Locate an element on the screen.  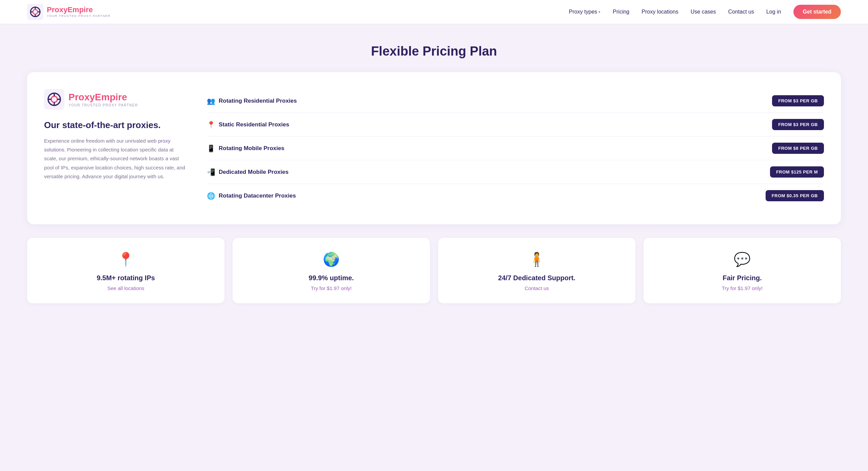
logo-subtitle: Your Trusted Proxy Partner is located at coordinates (79, 16).